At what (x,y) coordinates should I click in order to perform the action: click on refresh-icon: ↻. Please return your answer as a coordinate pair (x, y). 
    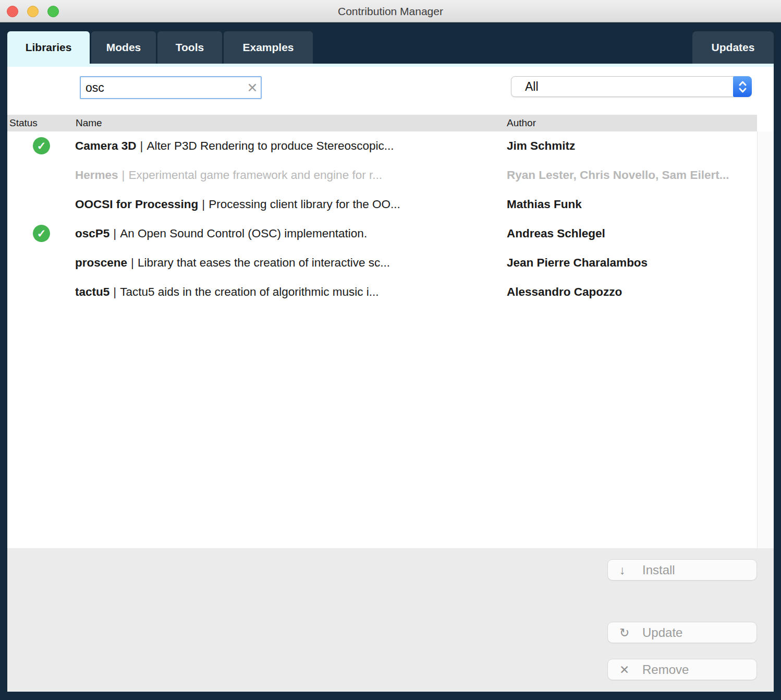
    Looking at the image, I should click on (631, 633).